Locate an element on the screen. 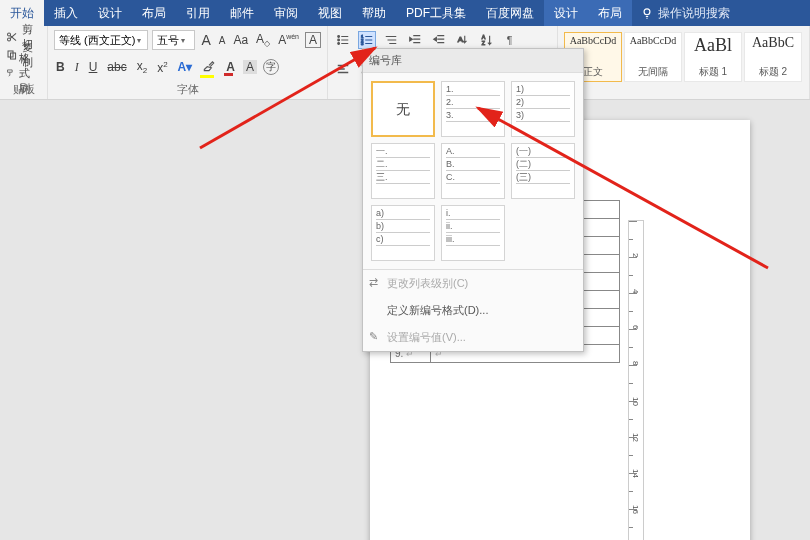 The image size is (810, 540). group-clipboard: 剪切 复制 格式刷 贴板 is located at coordinates (24, 62).